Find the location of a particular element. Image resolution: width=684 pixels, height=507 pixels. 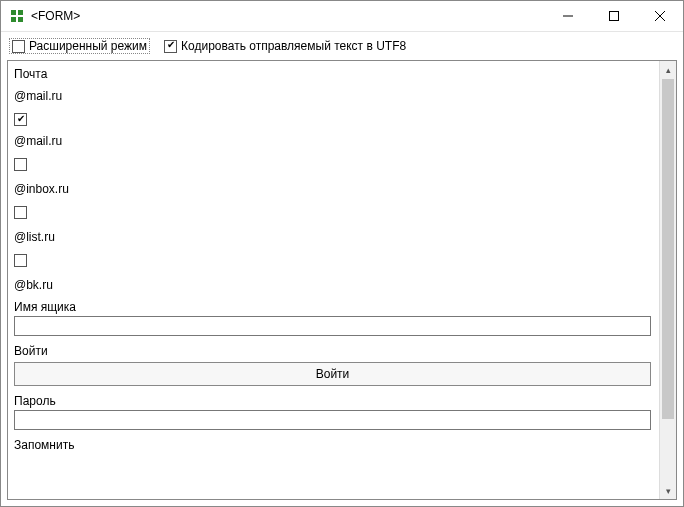

login-label: Войти is located at coordinates (332, 351).